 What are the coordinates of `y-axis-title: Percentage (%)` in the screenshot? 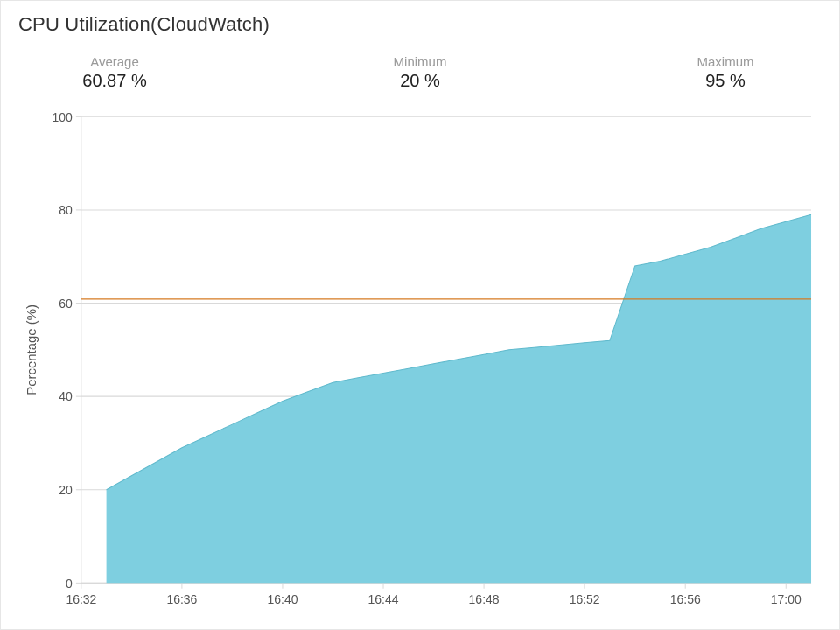 It's located at (32, 350).